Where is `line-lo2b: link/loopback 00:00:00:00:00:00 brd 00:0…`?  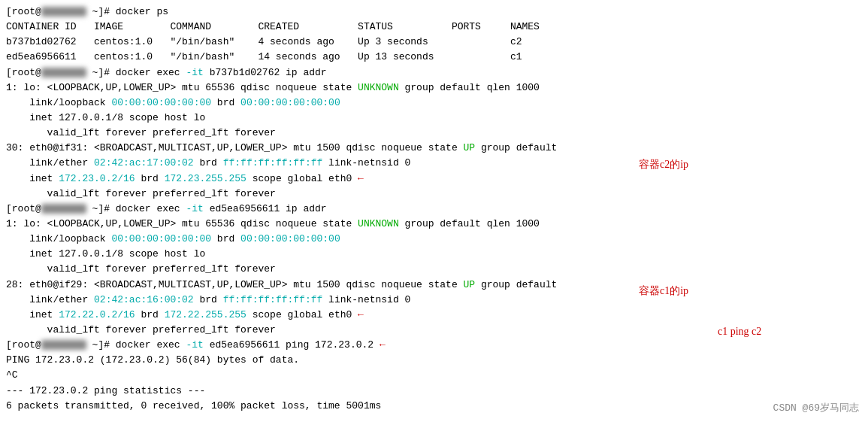 line-lo2b: link/loopback 00:00:00:00:00:00 brd 00:0… is located at coordinates (434, 239).